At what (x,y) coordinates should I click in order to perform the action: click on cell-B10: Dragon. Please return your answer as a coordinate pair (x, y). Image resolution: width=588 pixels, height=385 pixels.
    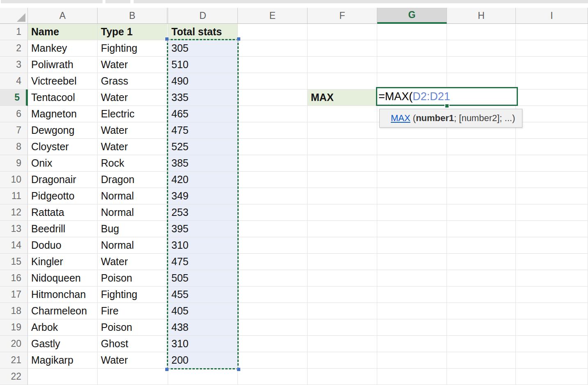
    Looking at the image, I should click on (132, 180).